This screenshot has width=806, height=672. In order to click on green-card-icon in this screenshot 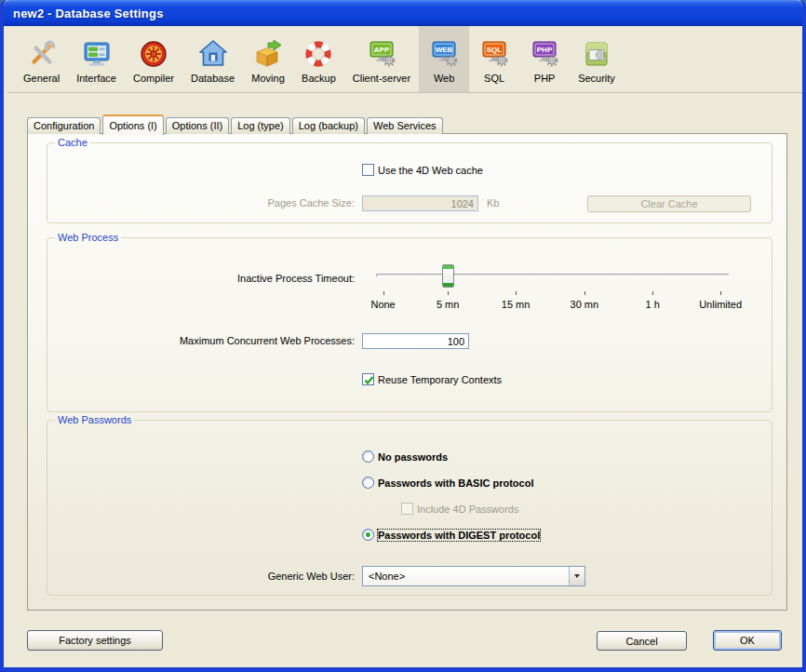, I will do `click(597, 54)`.